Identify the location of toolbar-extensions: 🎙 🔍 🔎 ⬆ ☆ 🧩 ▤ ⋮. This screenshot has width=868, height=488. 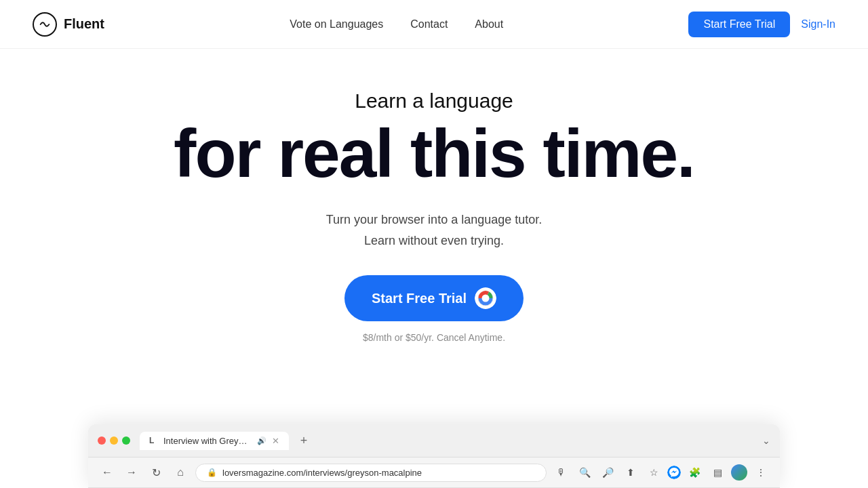
(661, 472).